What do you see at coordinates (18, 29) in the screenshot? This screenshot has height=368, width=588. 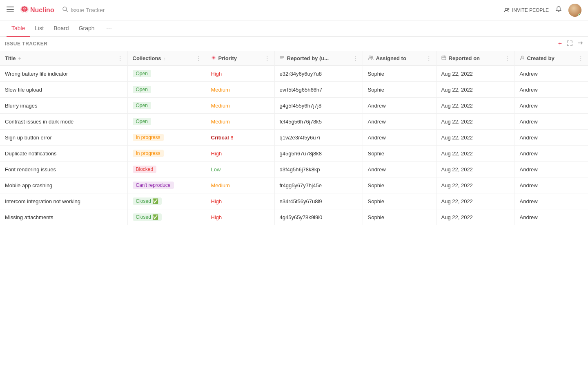 I see `tab-table: Table` at bounding box center [18, 29].